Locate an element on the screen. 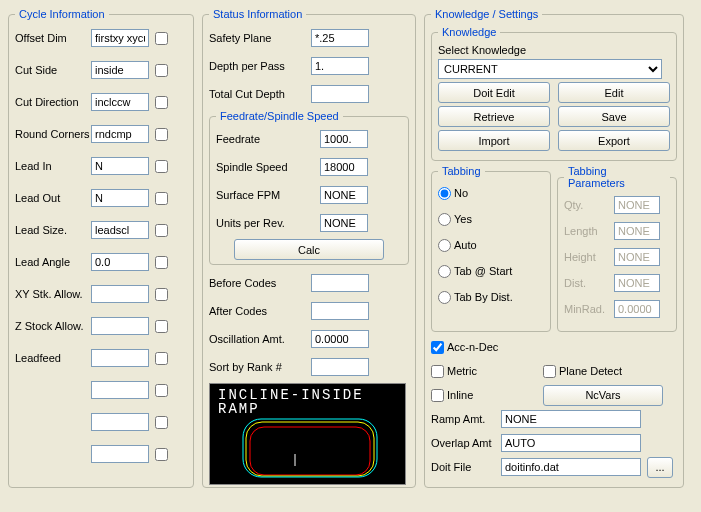 The height and width of the screenshot is (512, 701). tabbing-parameters-group: Tabbing Parameters Qty.LengthHeightDist.… is located at coordinates (617, 248).